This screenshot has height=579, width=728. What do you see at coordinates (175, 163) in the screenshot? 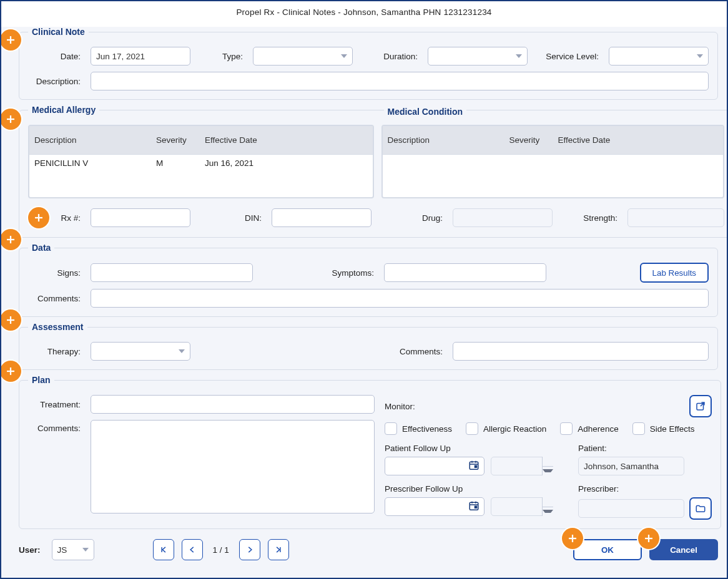
I see `cell-severity: M` at bounding box center [175, 163].